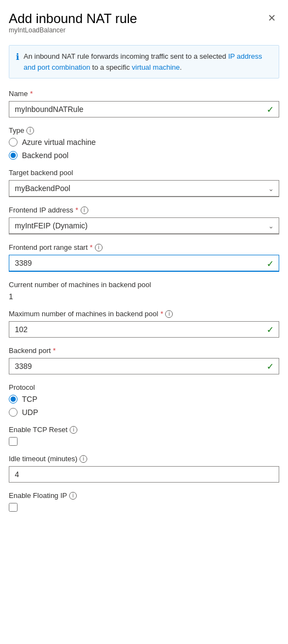  What do you see at coordinates (144, 474) in the screenshot?
I see `idle-timeout-input-wrapper` at bounding box center [144, 474].